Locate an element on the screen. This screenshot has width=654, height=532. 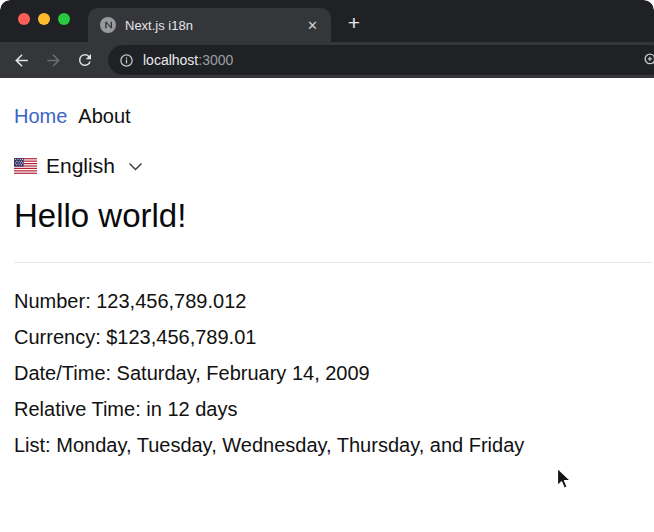
browser-tab: Next.js i18n ✕ is located at coordinates (210, 25).